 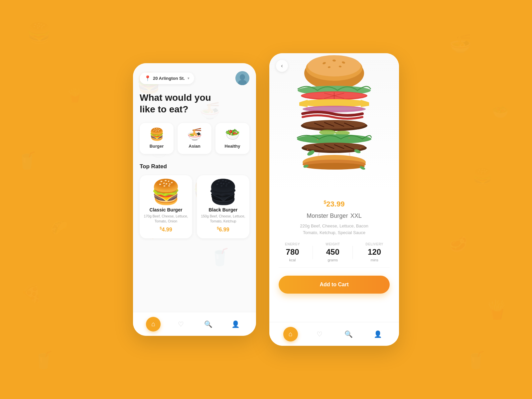 I want to click on delivery-label: DELIVERY, so click(x=374, y=244).